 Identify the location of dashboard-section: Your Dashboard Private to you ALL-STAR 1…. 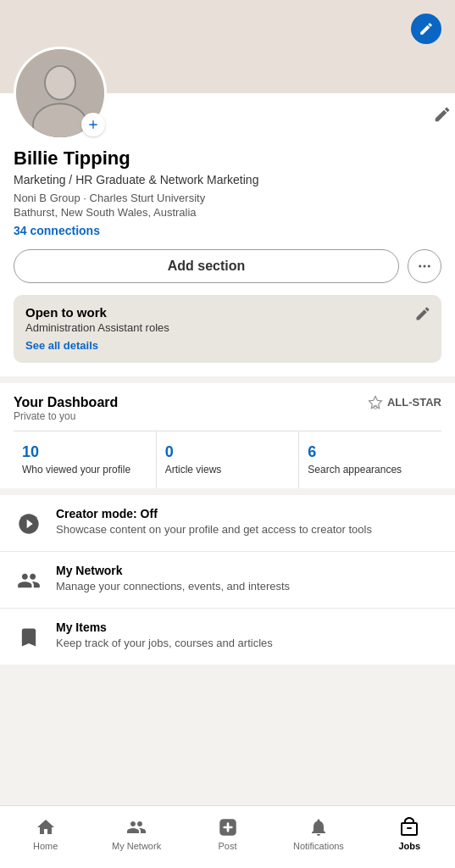
(227, 436).